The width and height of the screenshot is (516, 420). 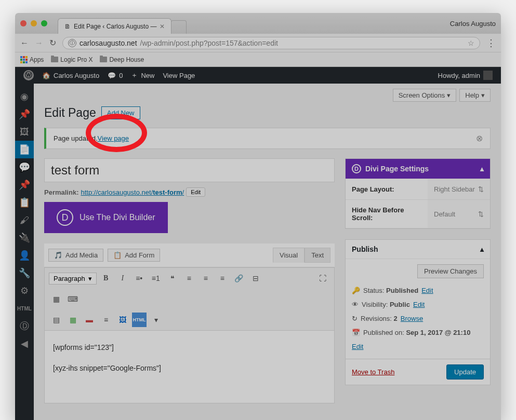 What do you see at coordinates (162, 26) in the screenshot?
I see `tab-close-icon: ✕` at bounding box center [162, 26].